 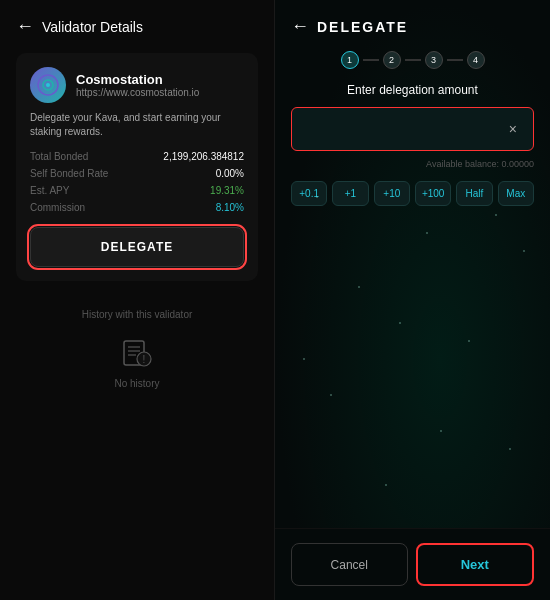 I want to click on available-balance: Available balance: 0.00000, so click(x=412, y=164).